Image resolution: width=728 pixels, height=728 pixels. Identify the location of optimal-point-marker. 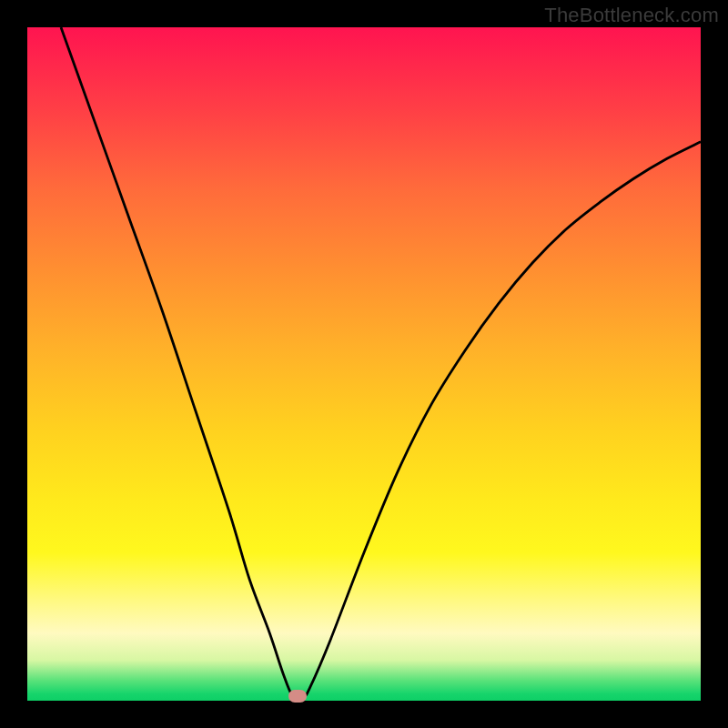
(298, 696).